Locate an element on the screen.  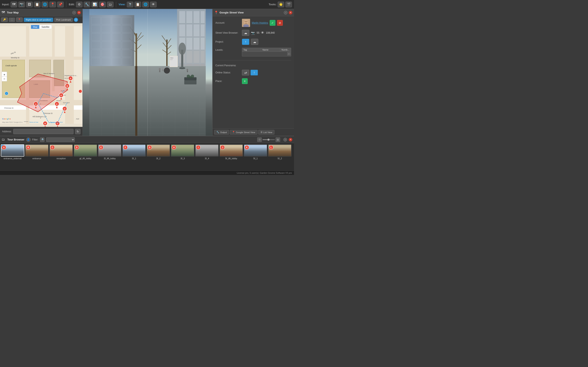
filter-label: Filter: is located at coordinates (35, 140).